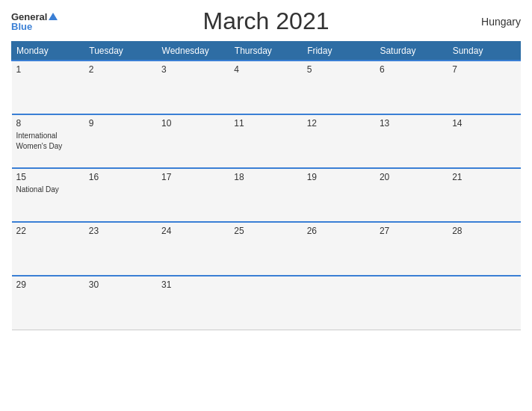  Describe the element at coordinates (121, 69) in the screenshot. I see `day-number: 2` at that location.